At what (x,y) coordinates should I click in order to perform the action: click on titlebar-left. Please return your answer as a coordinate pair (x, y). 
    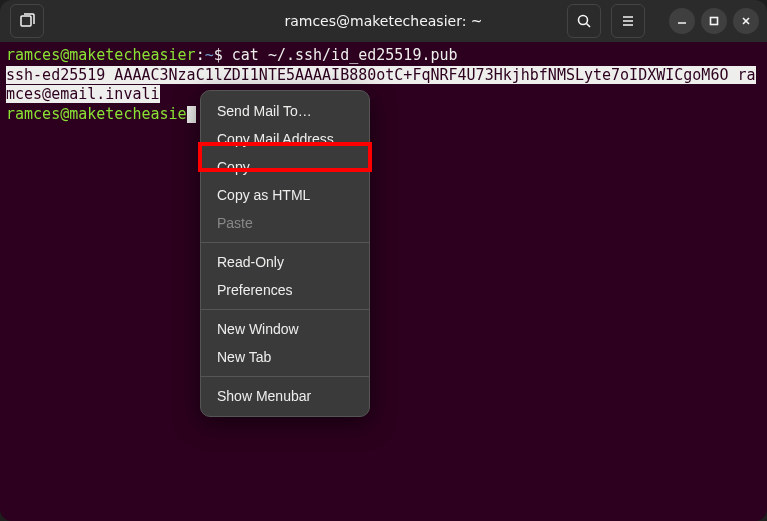
    Looking at the image, I should click on (27, 21).